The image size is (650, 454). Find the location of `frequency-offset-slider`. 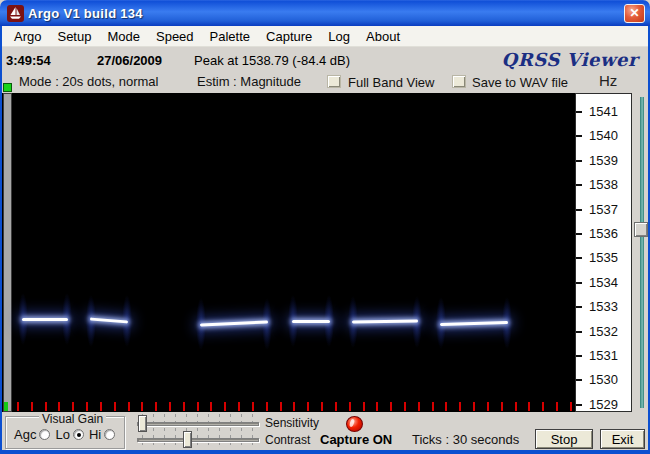

frequency-offset-slider is located at coordinates (641, 254).